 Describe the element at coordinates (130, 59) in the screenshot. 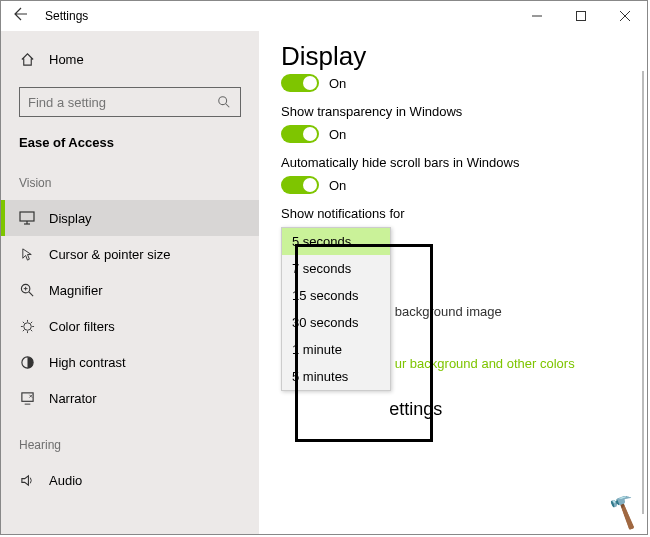

I see `home-nav: Home` at that location.